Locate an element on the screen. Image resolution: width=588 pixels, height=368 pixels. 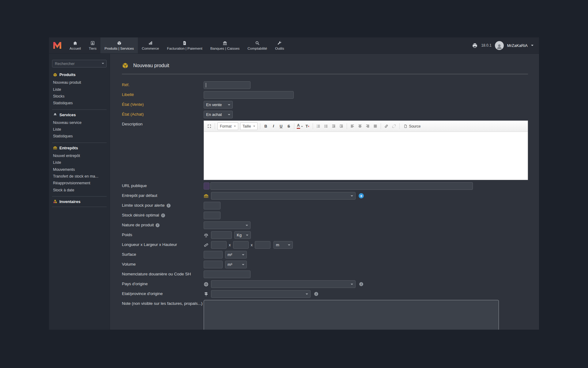
menu-commerce: Commerce is located at coordinates (150, 45).